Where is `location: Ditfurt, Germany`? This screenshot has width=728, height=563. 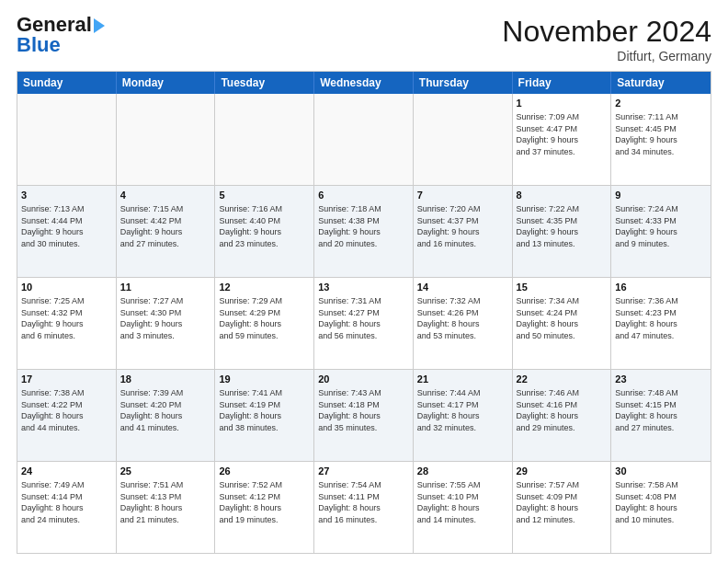 location: Ditfurt, Germany is located at coordinates (607, 56).